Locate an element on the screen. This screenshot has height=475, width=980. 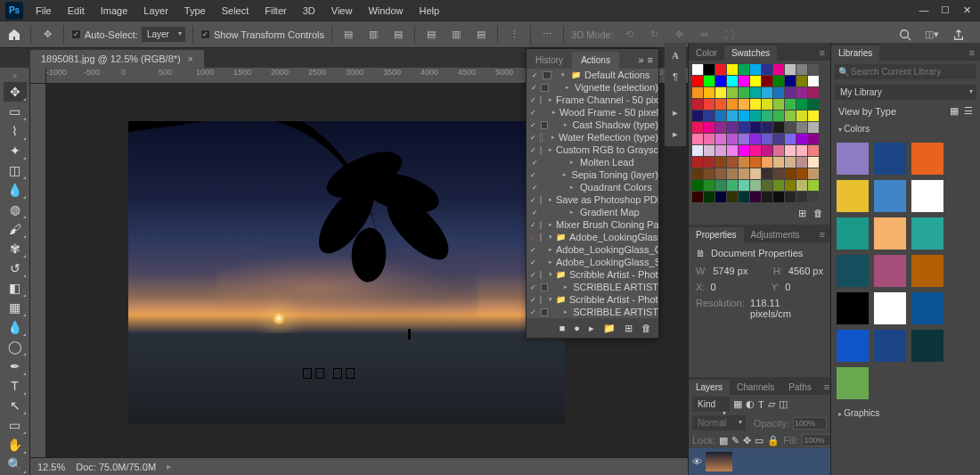
action-item: ✓▾📁Default Actions is located at coordinates (592, 75).